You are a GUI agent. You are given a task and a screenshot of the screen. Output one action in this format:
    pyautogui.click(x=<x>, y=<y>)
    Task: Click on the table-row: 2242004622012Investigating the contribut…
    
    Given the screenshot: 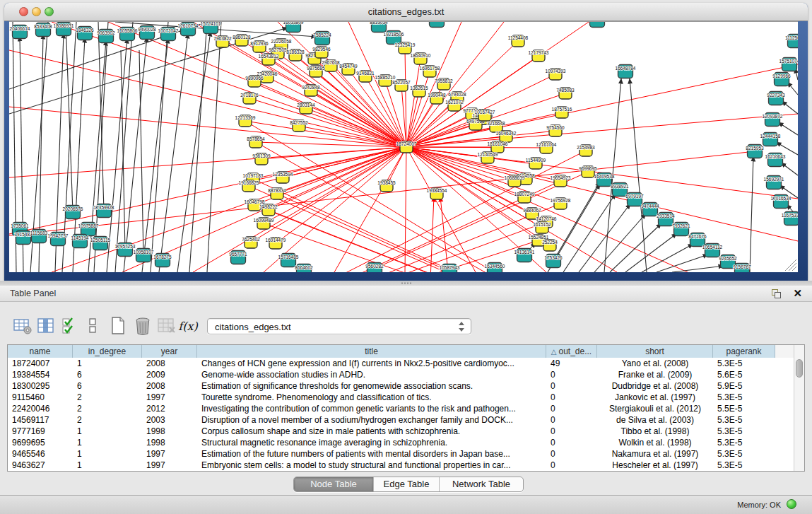 What is the action you would take?
    pyautogui.click(x=401, y=409)
    